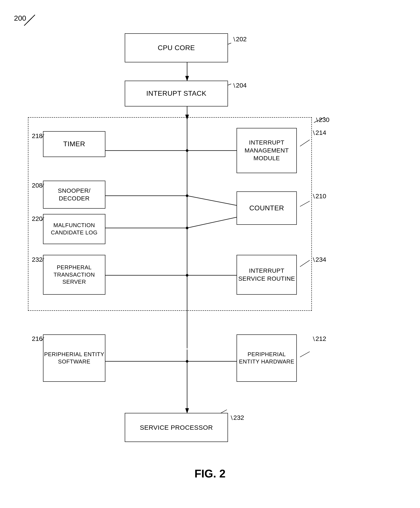 The height and width of the screenshot is (508, 420). Describe the element at coordinates (267, 275) in the screenshot. I see `interrupt-service-box: INTERRUPT SERVICE ROUTINE` at that location.